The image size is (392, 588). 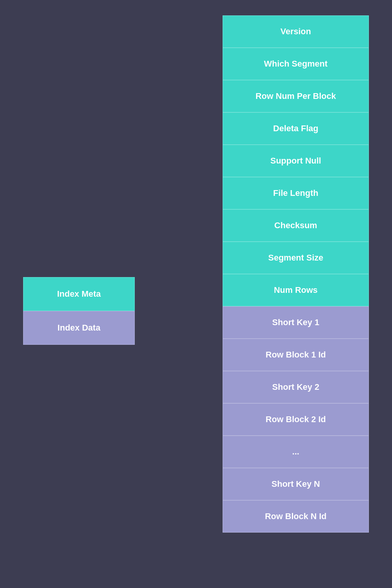 What do you see at coordinates (296, 419) in the screenshot?
I see `label-row-block-2-id: Row Block 2 Id` at bounding box center [296, 419].